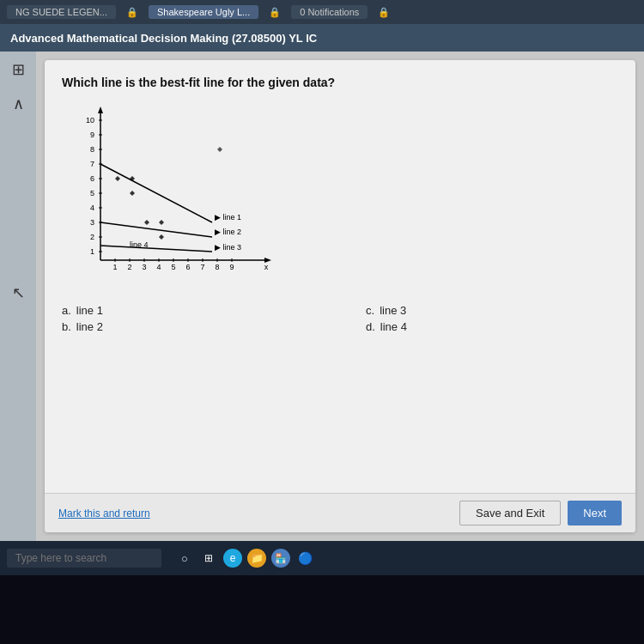  Describe the element at coordinates (340, 513) in the screenshot. I see `action-bar: Mark this and return Save and Exit Next` at that location.